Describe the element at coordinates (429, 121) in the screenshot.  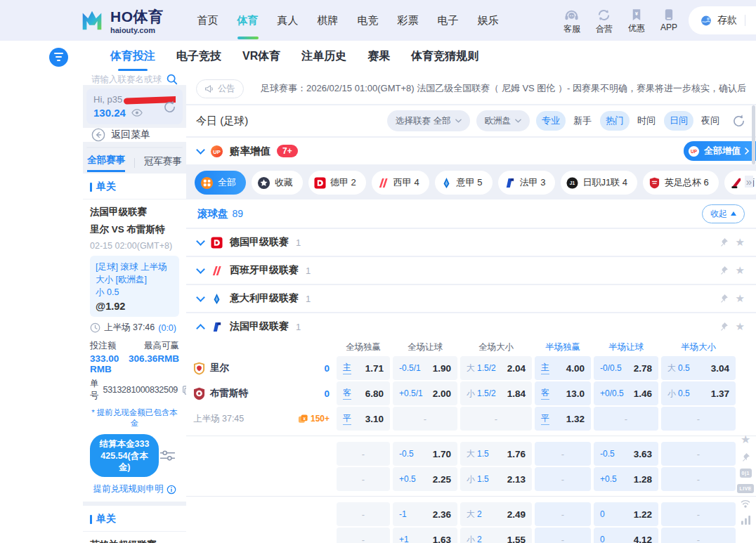
I see `league-select: 选择联赛 全部` at that location.